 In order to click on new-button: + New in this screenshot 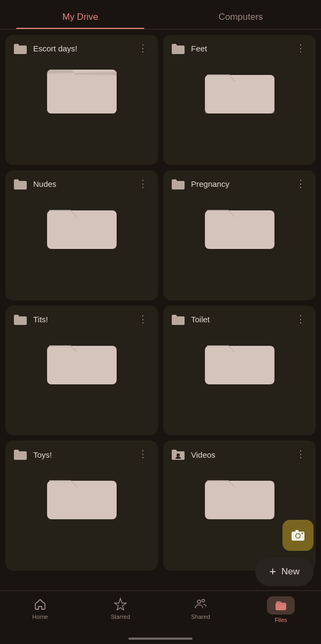, I will do `click(285, 572)`.